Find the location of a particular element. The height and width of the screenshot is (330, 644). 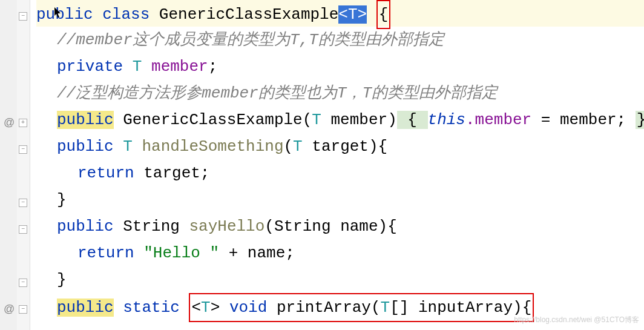

code-line: //泛型构造方法形参member的类型也为T，T的类型由外部指定 is located at coordinates (340, 93).